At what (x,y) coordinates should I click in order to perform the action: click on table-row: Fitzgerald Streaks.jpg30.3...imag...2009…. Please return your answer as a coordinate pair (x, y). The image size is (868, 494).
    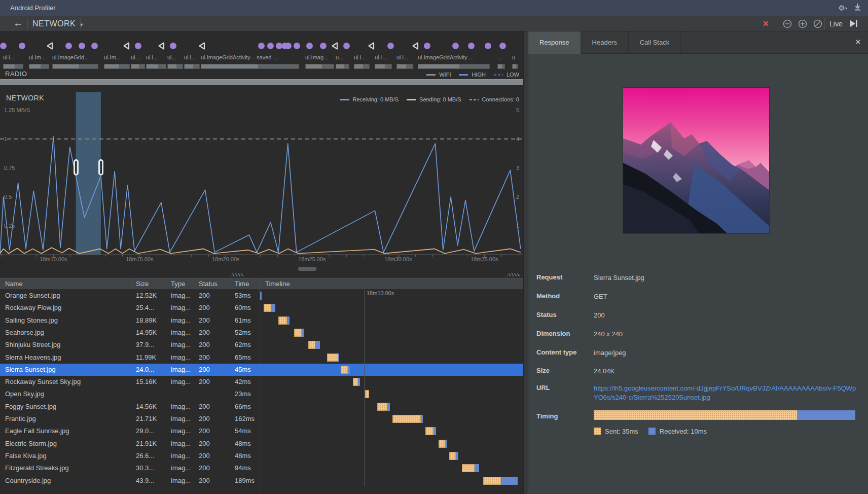
    Looking at the image, I should click on (262, 468).